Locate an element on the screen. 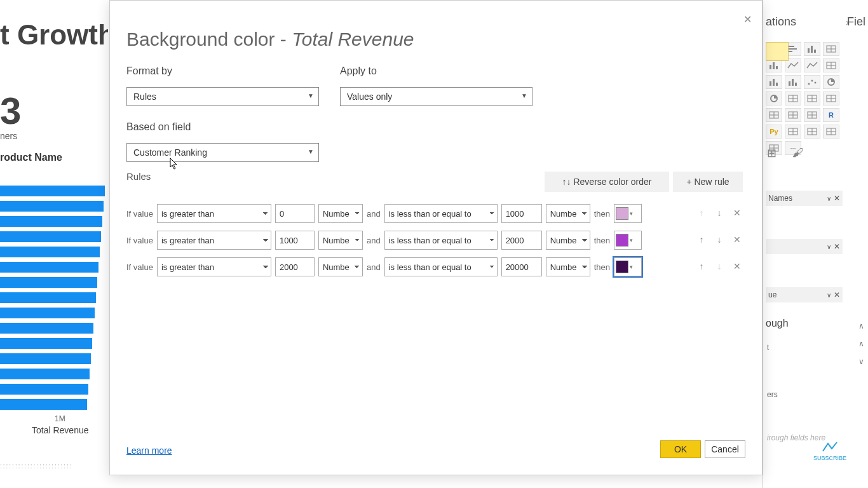  format-by-select: Rules is located at coordinates (222, 97).